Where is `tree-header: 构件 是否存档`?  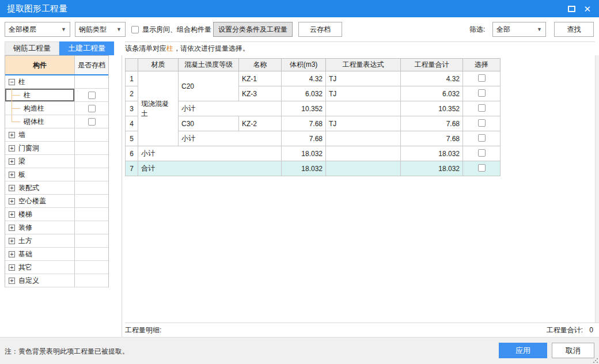 tree-header: 构件 是否存档 is located at coordinates (56, 66).